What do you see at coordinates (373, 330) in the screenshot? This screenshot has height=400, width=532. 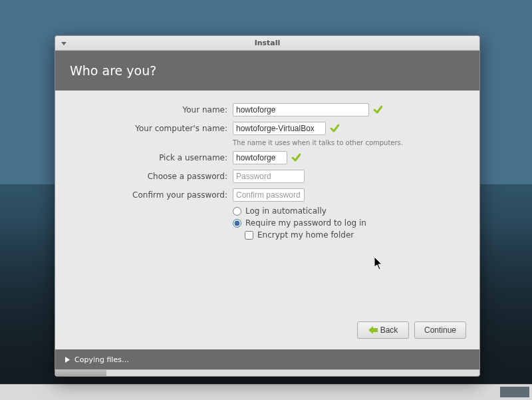 I see `arrow-left-icon` at bounding box center [373, 330].